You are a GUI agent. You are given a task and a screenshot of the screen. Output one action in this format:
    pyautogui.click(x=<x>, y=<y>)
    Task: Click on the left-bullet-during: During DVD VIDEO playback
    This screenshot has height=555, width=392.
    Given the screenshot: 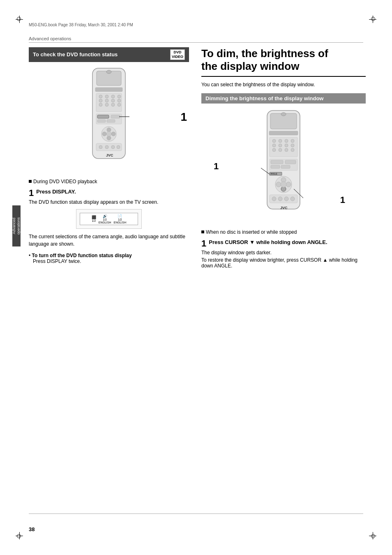 What is the action you would take?
    pyautogui.click(x=109, y=182)
    